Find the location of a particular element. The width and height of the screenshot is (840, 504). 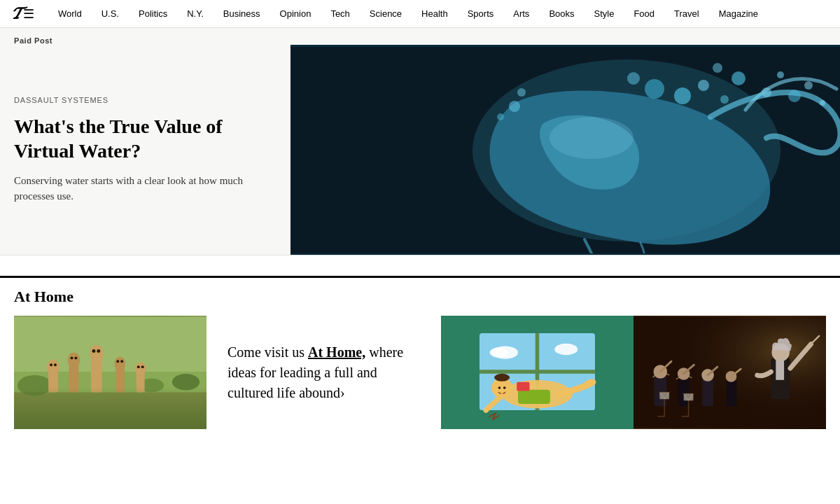

nav-item-tech: Tech is located at coordinates (340, 14).